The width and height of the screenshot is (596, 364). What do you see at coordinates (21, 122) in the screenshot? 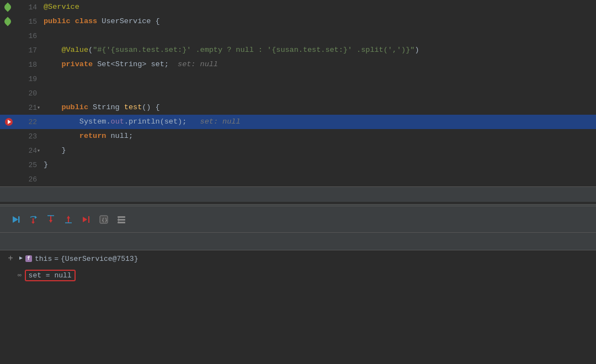
I see `line-gutter-22: 22` at bounding box center [21, 122].